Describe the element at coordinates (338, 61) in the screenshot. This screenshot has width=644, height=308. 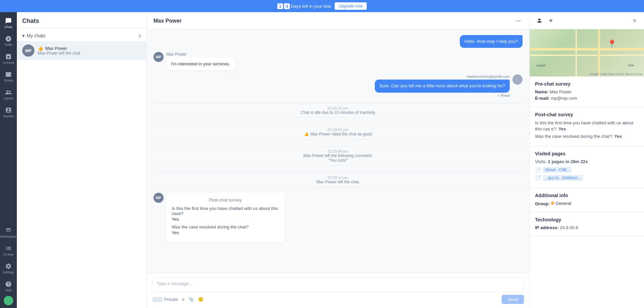
I see `msg-interested: MP Max Power I'm interested in your serv…` at that location.